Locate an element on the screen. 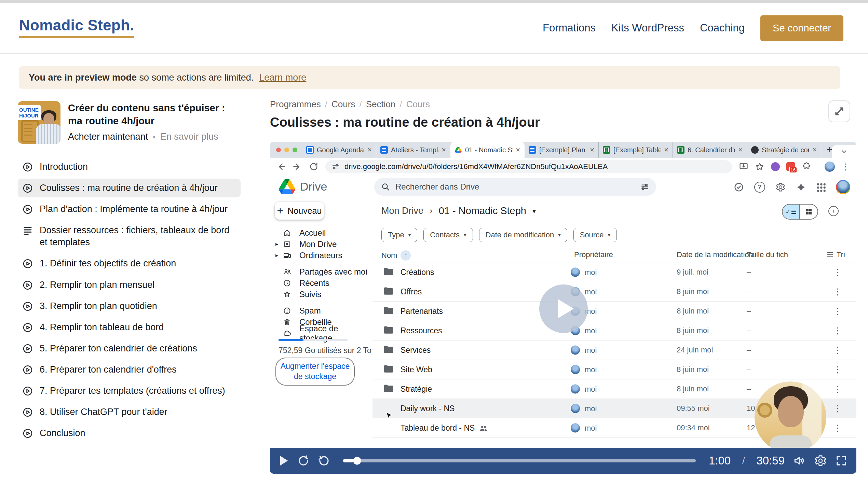 Image resolution: width=868 pixels, height=487 pixels. star-icon is located at coordinates (287, 294).